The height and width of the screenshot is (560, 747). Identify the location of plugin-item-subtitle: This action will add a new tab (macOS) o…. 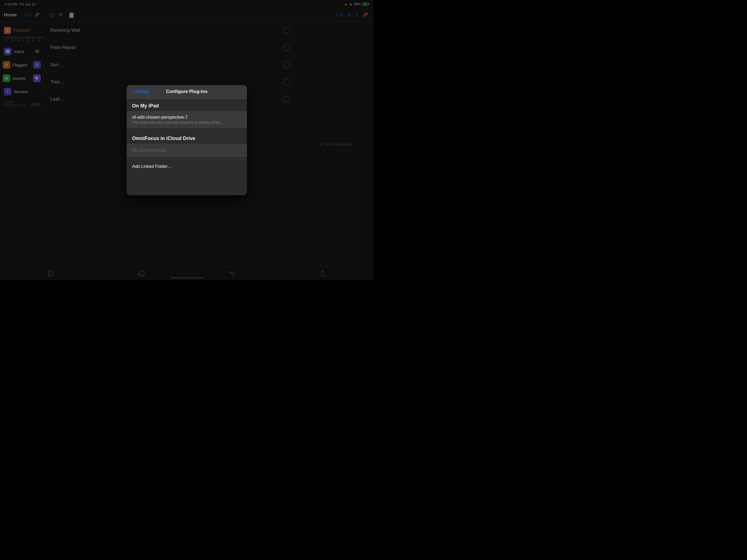
(186, 122).